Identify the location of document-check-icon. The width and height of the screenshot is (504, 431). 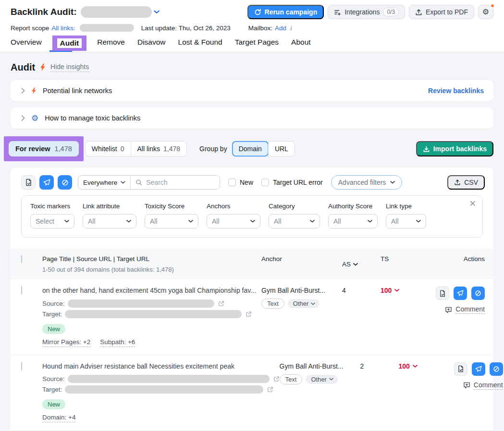
(29, 182).